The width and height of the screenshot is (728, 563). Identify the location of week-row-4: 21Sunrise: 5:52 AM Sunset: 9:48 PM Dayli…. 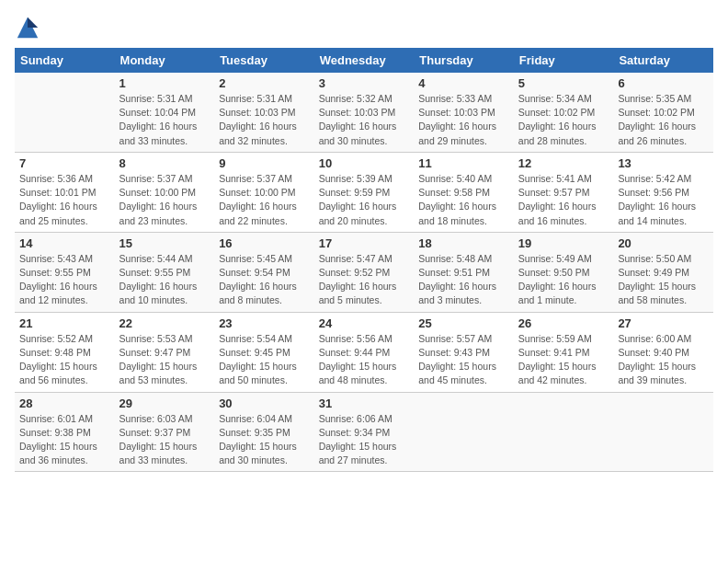
(364, 351).